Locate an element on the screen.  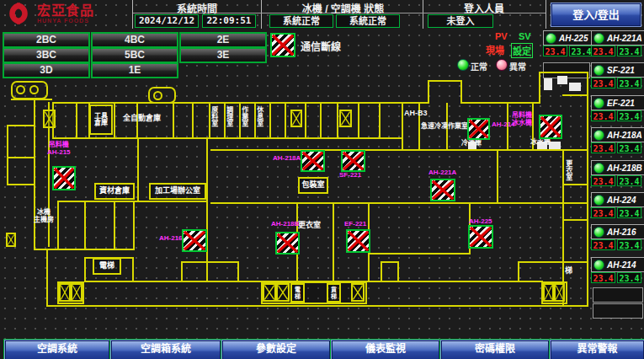
panel-device-AH-218A: AH-218A is located at coordinates (618, 135).